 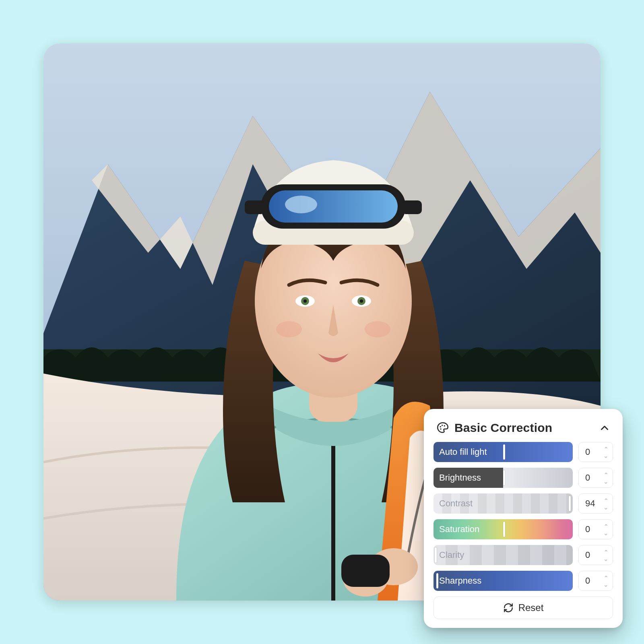 What do you see at coordinates (460, 478) in the screenshot?
I see `slider-label: Brightness` at bounding box center [460, 478].